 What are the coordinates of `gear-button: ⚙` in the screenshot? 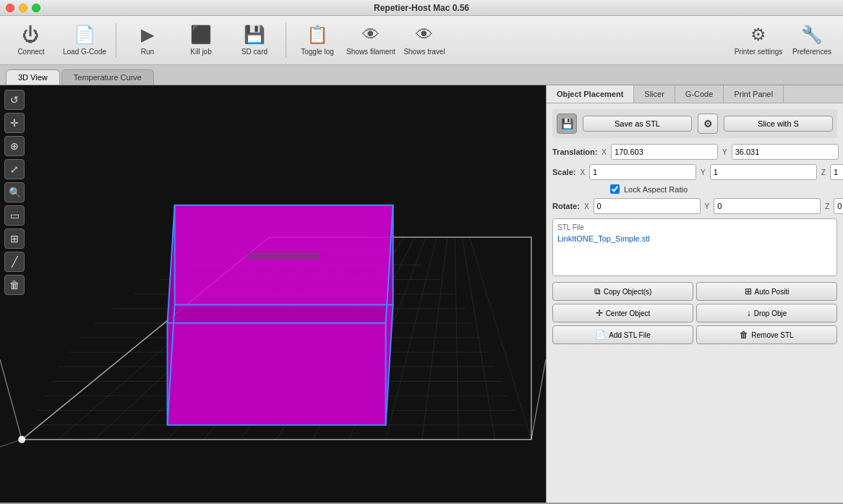 It's located at (708, 124).